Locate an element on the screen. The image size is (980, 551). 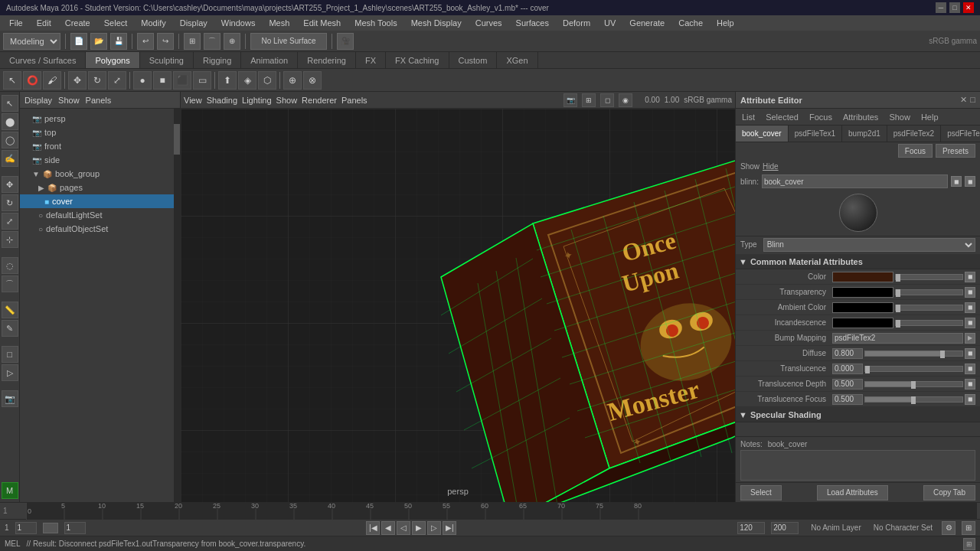
menu-generate: Generate is located at coordinates (647, 23).